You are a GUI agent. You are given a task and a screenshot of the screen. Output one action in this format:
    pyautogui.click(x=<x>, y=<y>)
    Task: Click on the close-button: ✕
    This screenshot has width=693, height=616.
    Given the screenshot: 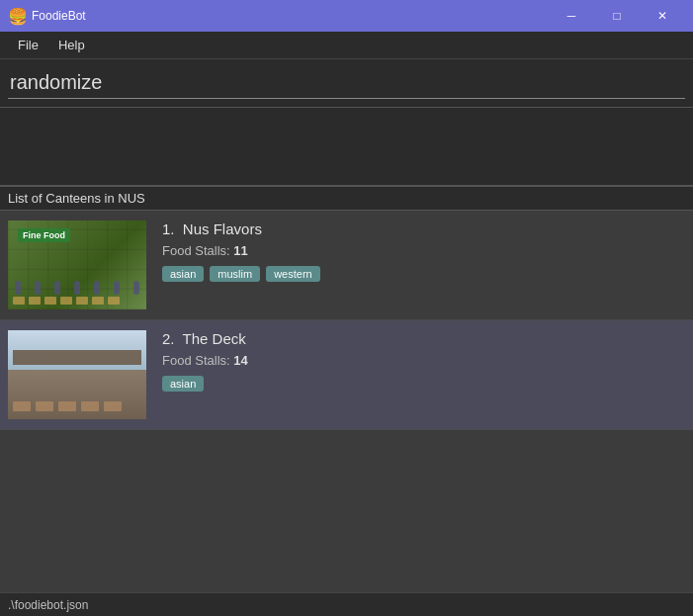 What is the action you would take?
    pyautogui.click(x=662, y=16)
    